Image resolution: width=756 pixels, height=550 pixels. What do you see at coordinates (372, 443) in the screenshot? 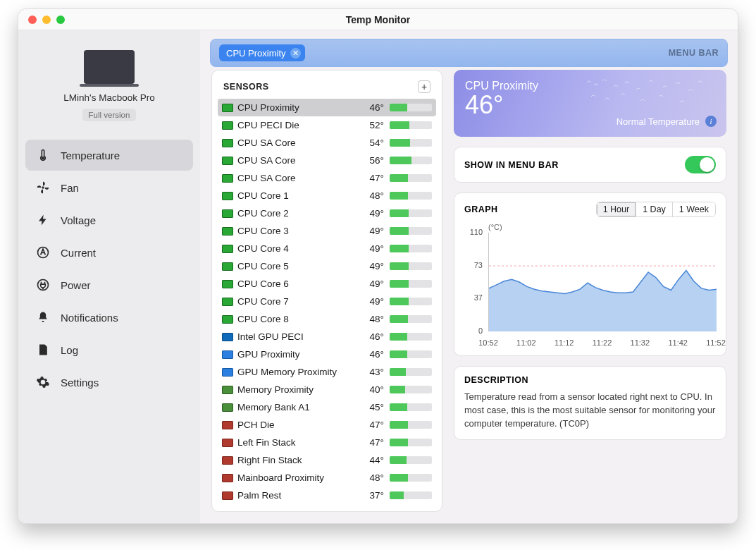
I see `sensor-value: 47°` at bounding box center [372, 443].